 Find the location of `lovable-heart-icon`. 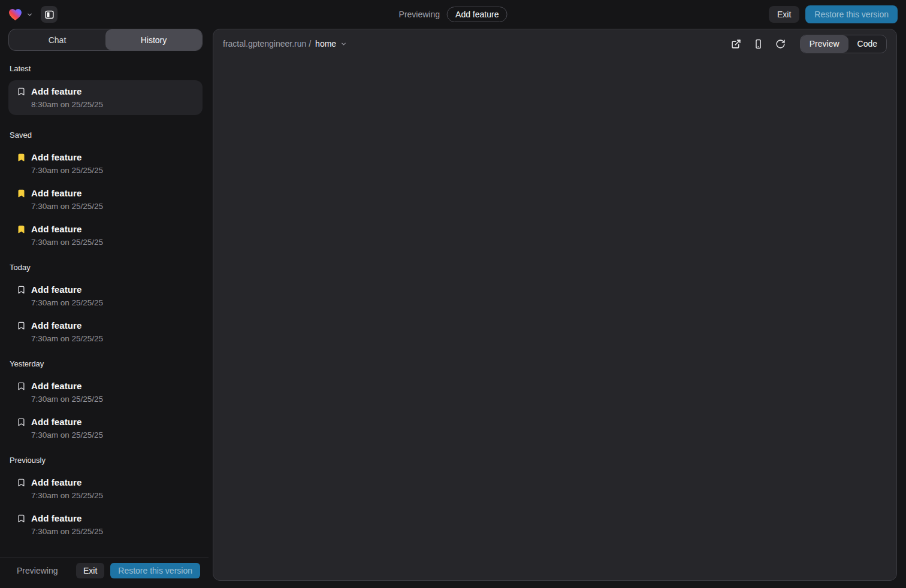

lovable-heart-icon is located at coordinates (16, 14).